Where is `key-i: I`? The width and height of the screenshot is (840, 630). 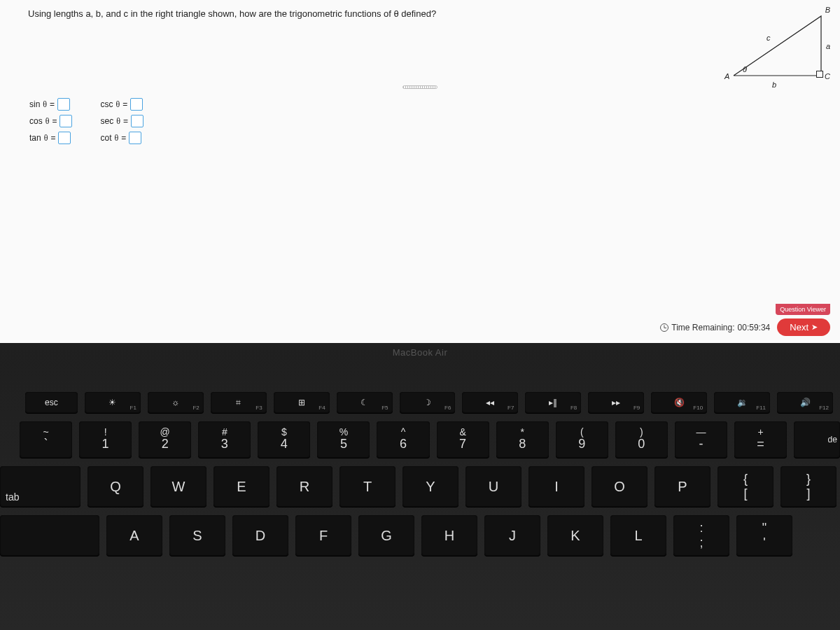 key-i: I is located at coordinates (556, 486).